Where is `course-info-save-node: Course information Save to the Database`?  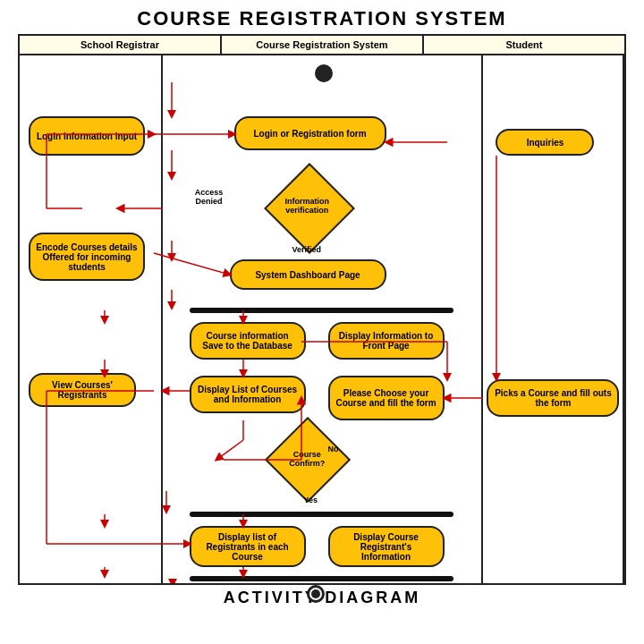 course-info-save-node: Course information Save to the Database is located at coordinates (248, 341).